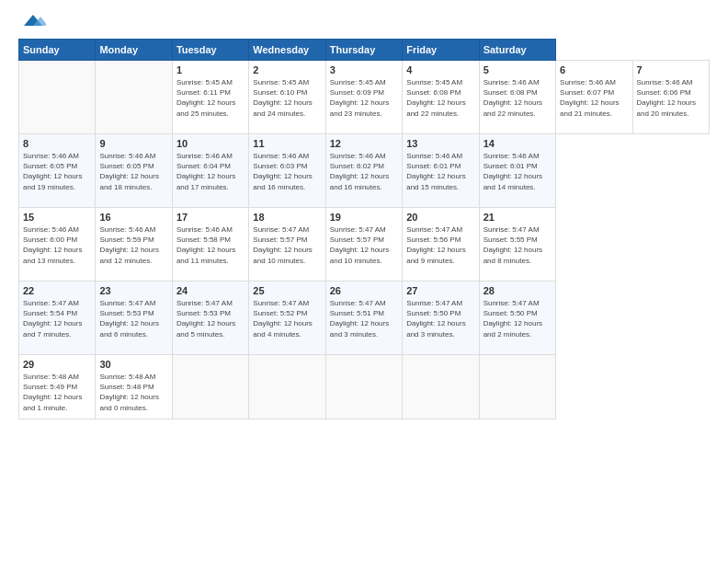  I want to click on day-number: 15, so click(57, 217).